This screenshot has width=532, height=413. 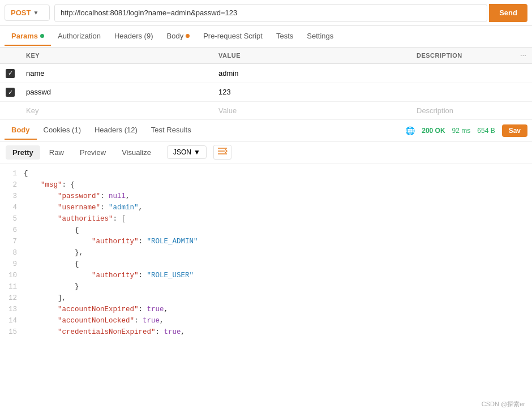 I want to click on tab-body-label: Body, so click(x=175, y=36).